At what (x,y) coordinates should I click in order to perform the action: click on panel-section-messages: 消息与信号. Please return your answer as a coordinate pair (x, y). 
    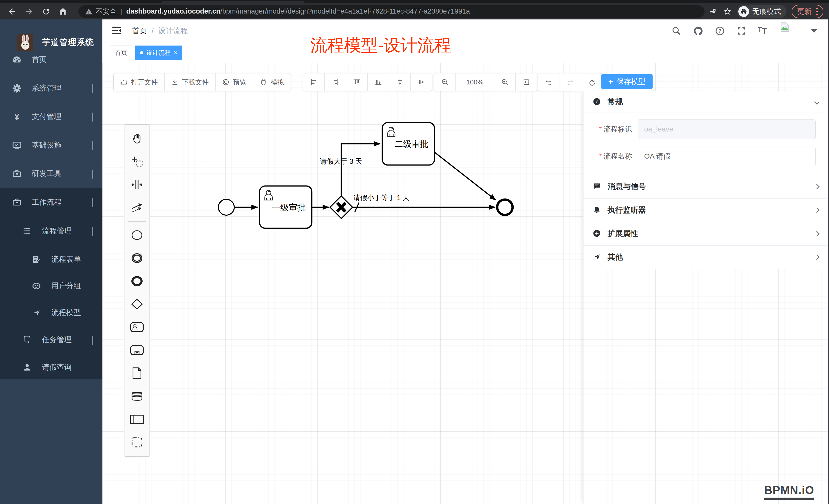
    Looking at the image, I should click on (706, 187).